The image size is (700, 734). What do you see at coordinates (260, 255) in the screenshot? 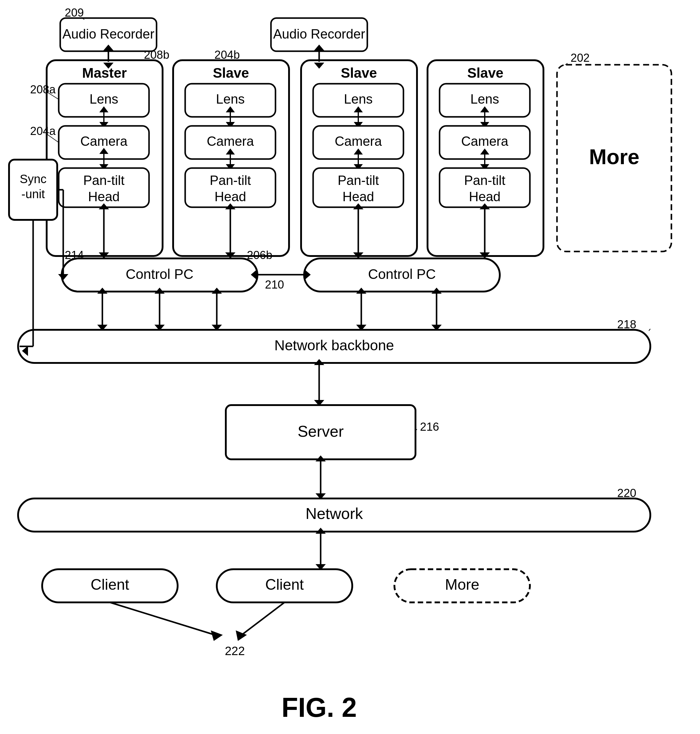
I see `svg-text: 206b` at bounding box center [260, 255].